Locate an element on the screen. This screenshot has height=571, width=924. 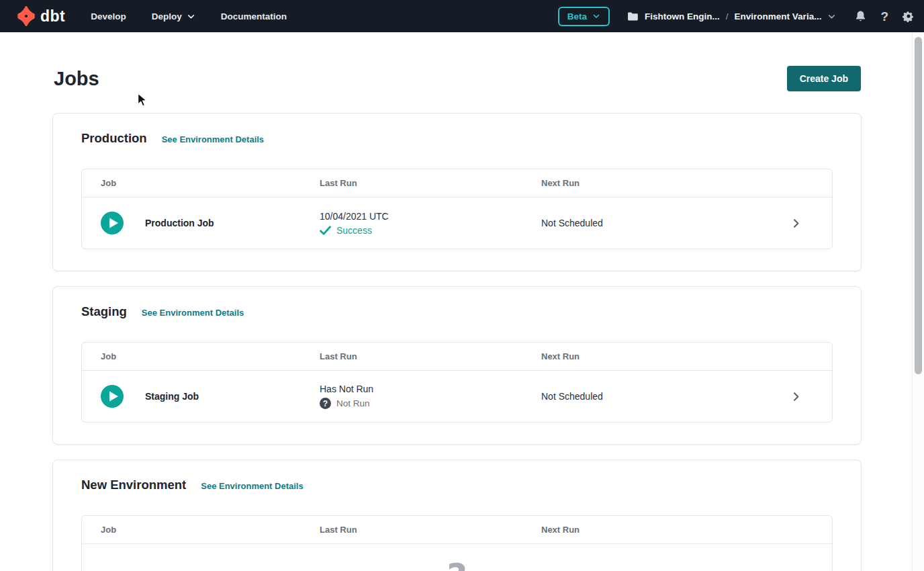
help-icon: ? is located at coordinates (884, 16).